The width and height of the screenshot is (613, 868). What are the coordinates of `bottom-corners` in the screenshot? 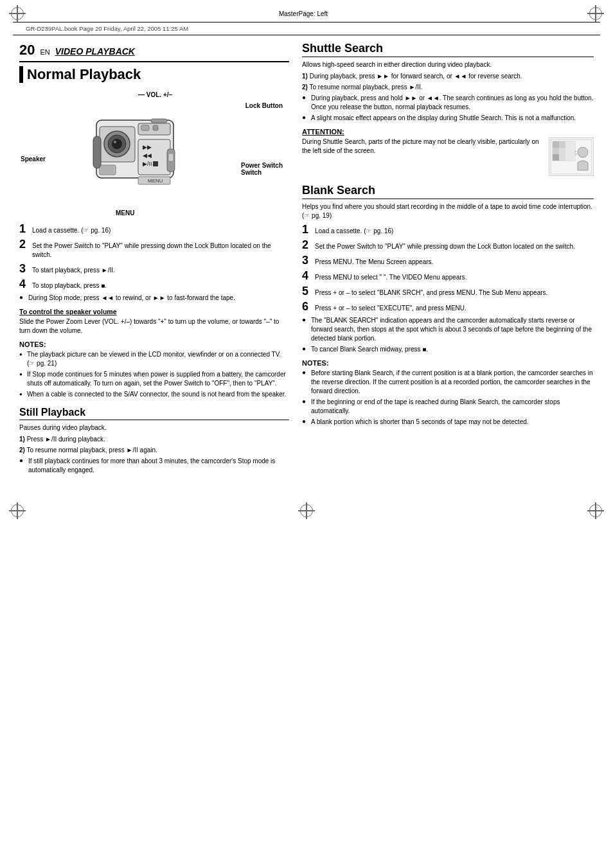 It's located at (306, 513).